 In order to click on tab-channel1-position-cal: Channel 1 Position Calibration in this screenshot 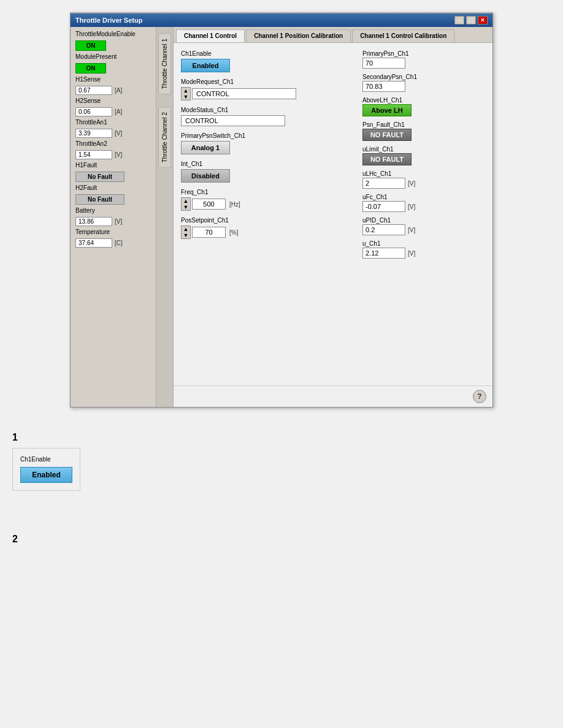, I will do `click(298, 36)`.